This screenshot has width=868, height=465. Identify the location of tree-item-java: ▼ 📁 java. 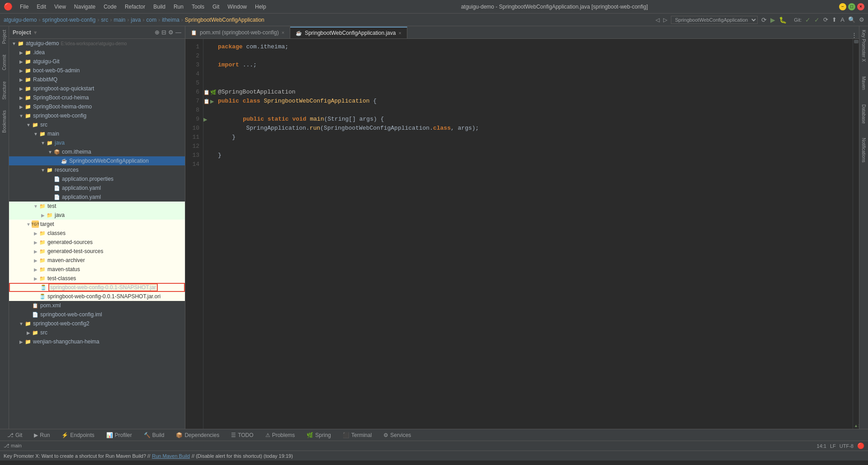
(97, 143).